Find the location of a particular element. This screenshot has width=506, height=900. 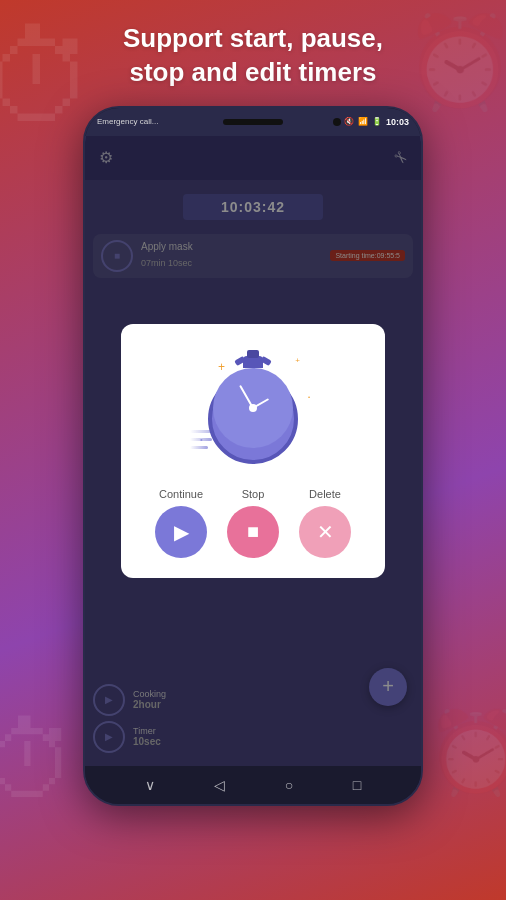

dialog: + + • • is located at coordinates (253, 451).